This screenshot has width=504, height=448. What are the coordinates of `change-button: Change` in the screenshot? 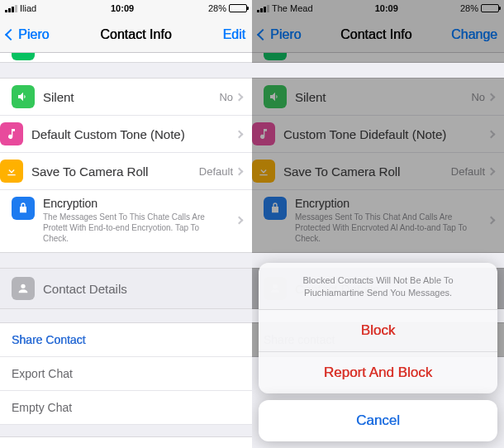 It's located at (474, 35).